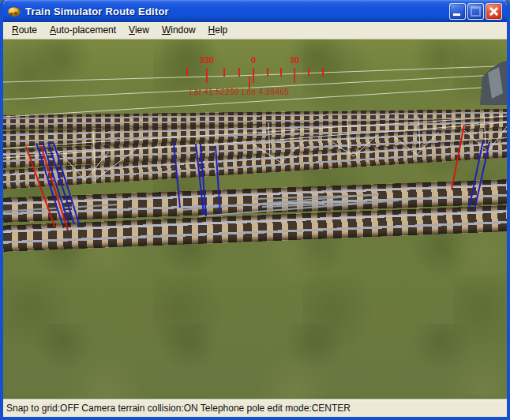 The image size is (510, 420). I want to click on maximize-icon, so click(475, 11).